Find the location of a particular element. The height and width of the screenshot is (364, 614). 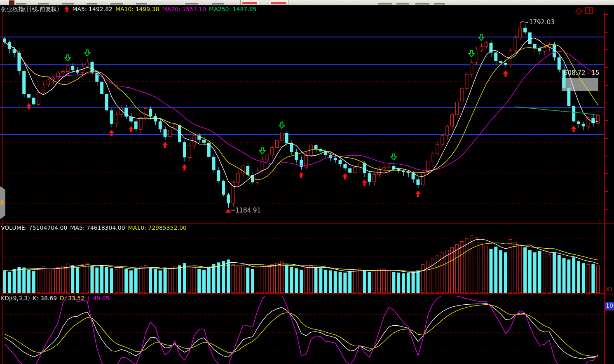

volume-ma5-value: MA5: 74618304.00 is located at coordinates (97, 228).